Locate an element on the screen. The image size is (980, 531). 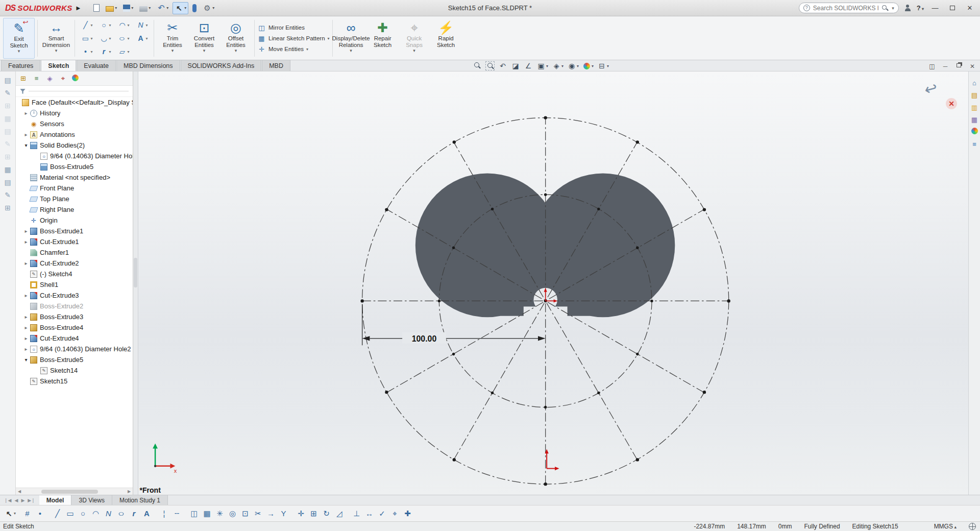
convert-entities-button: Convert Entities is located at coordinates (204, 38).